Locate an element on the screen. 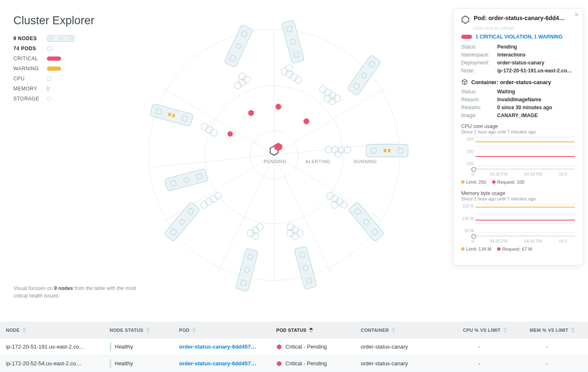 Image resolution: width=588 pixels, height=372 pixels. legend-pods: 74 PODS is located at coordinates (44, 49).